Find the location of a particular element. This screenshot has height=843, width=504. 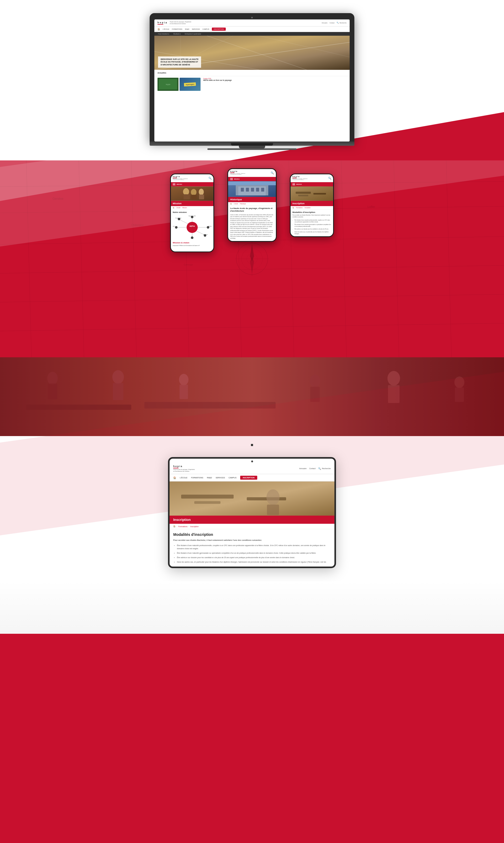

phone1-hamburger is located at coordinates (174, 184).